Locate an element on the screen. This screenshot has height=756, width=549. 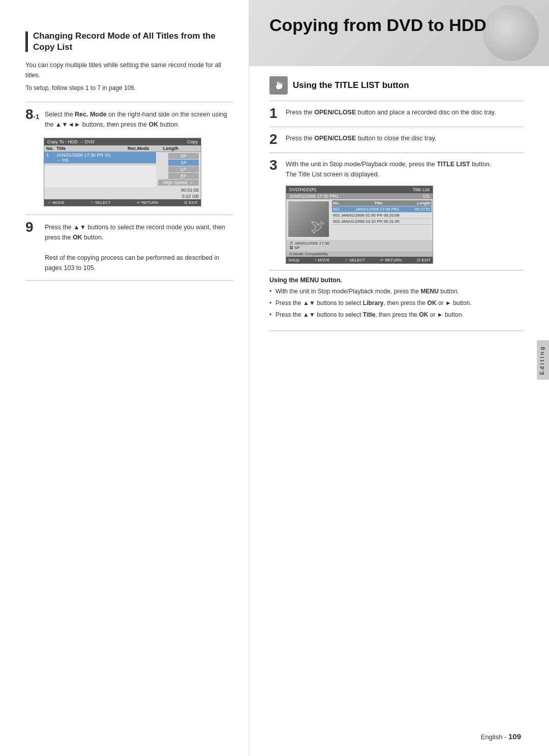
sc-left-body: 1 JAN/01/2006 17:30 PR → HS 01 SP SP is located at coordinates (123, 170).